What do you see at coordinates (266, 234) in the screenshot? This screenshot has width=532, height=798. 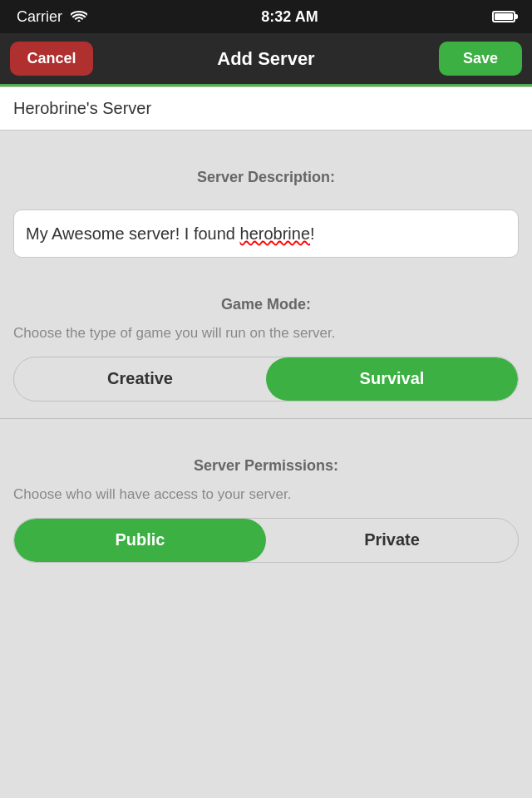 I see `server-description-container: My Awesome server! I found herobrine!` at bounding box center [266, 234].